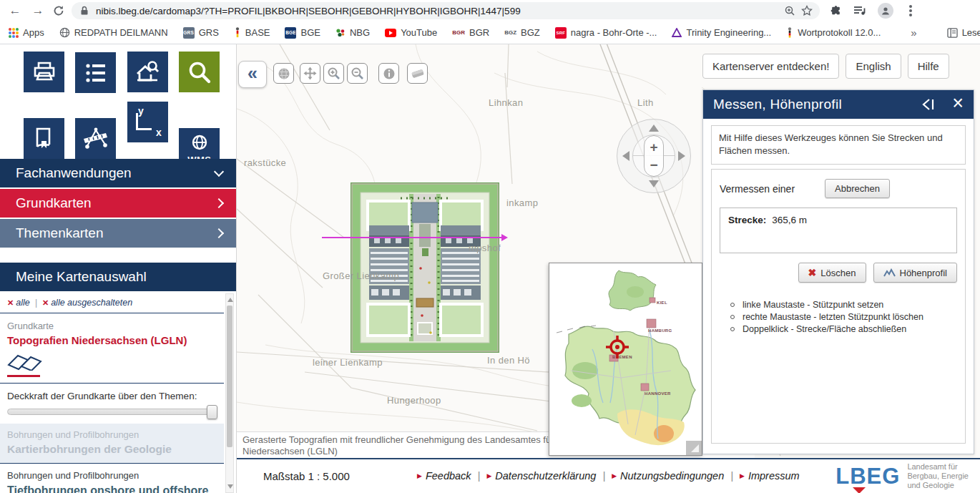  What do you see at coordinates (389, 73) in the screenshot?
I see `info-button` at bounding box center [389, 73].